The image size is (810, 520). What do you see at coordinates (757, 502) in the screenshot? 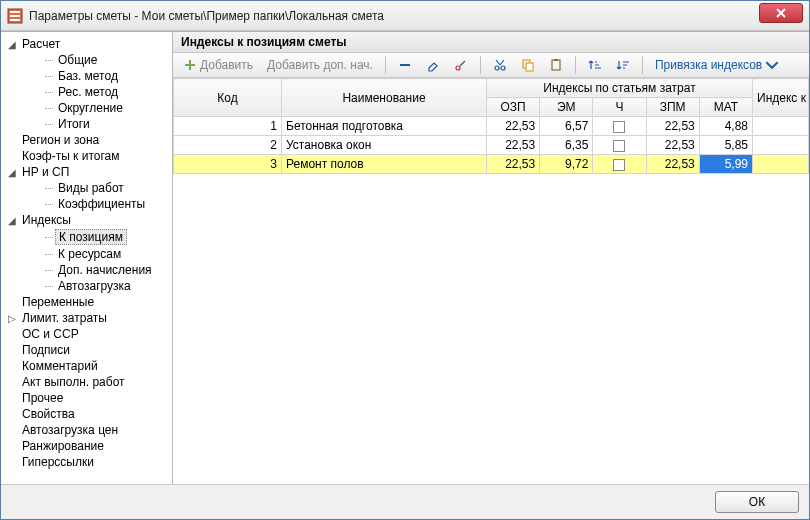
I see `ok-button: ОК` at bounding box center [757, 502].